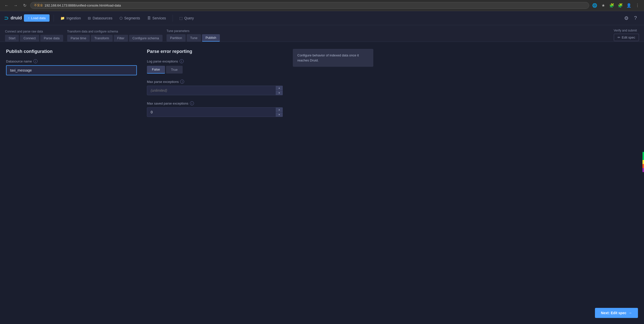  What do you see at coordinates (149, 18) in the screenshot?
I see `services-icon: 🗄` at bounding box center [149, 18].